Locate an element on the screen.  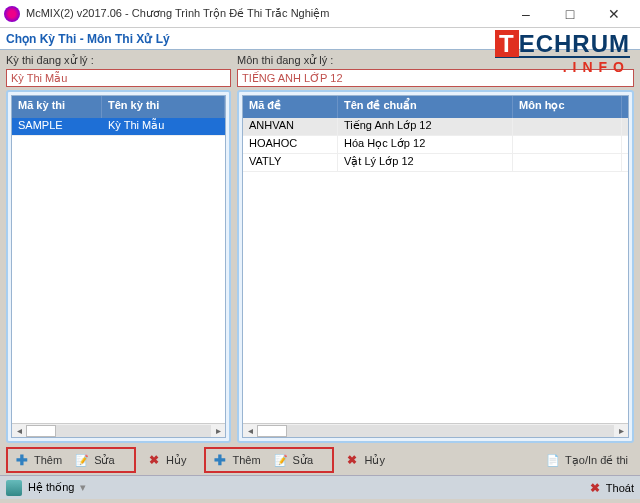
file-icon: 📄 is located at coordinates (553, 460).